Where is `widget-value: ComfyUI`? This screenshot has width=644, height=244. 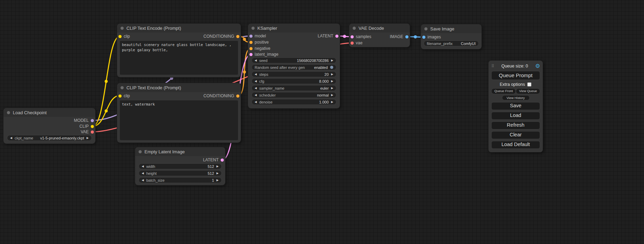 widget-value: ComfyUI is located at coordinates (468, 44).